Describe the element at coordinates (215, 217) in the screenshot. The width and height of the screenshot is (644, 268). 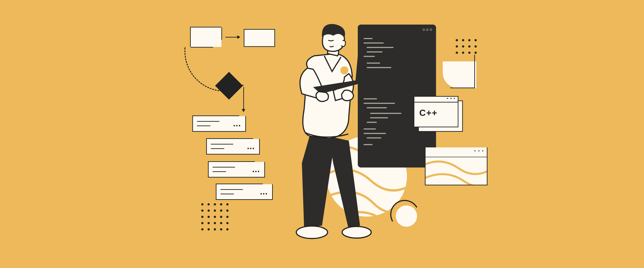
I see `dot-grid-left` at that location.